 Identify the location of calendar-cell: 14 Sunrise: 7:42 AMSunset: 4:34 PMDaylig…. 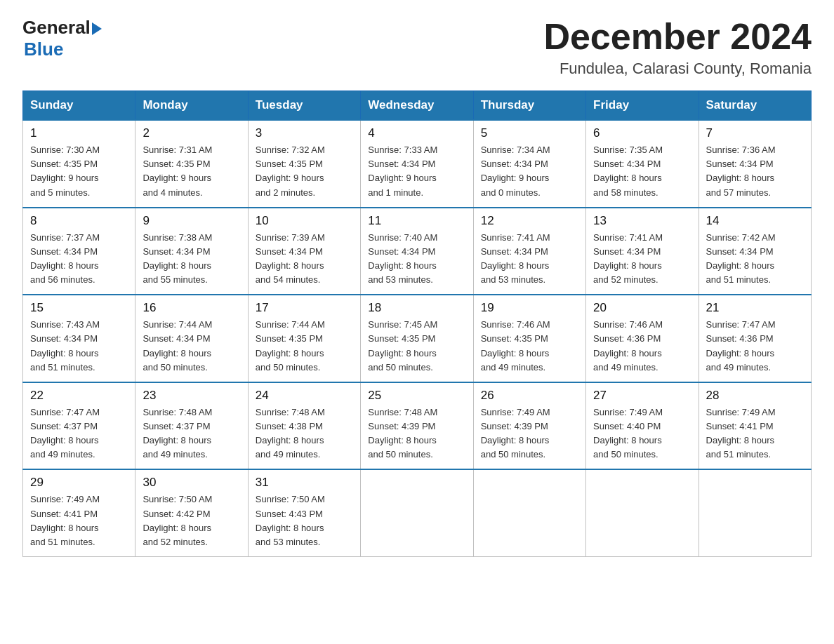
(755, 251).